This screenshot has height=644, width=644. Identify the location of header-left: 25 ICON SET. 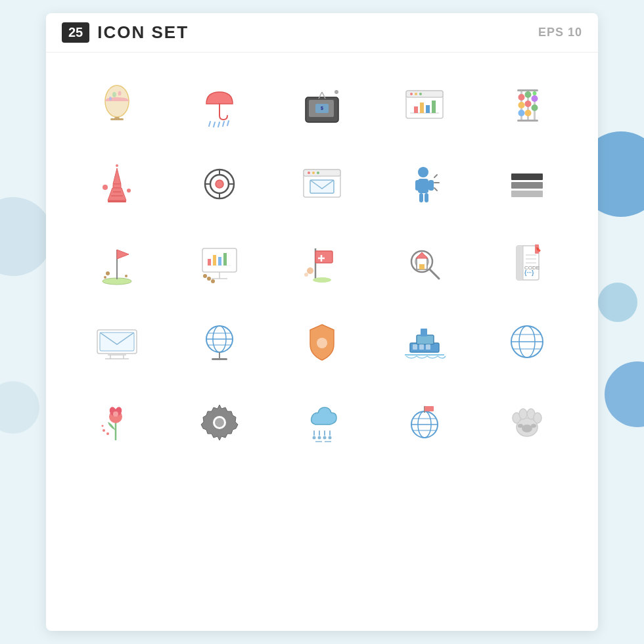
(125, 33).